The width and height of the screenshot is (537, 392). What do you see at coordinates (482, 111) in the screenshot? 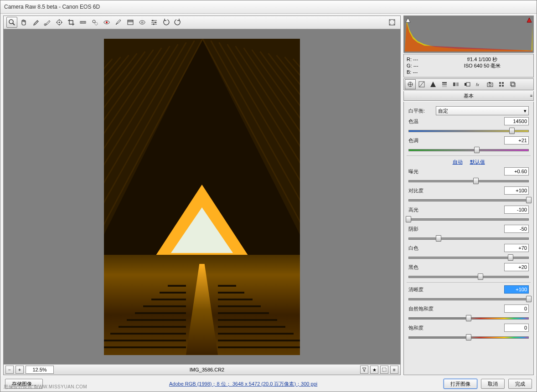
I see `wb-select: 自定 ▾` at bounding box center [482, 111].